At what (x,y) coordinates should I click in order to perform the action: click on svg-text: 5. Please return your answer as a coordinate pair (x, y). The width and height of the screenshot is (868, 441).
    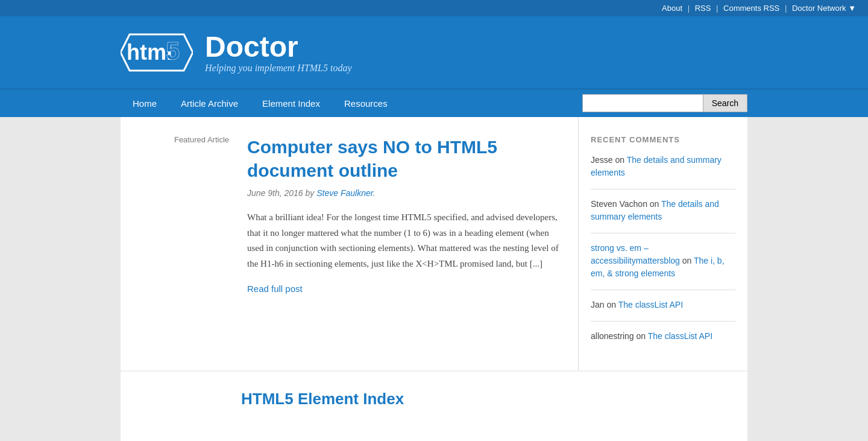
    Looking at the image, I should click on (172, 51).